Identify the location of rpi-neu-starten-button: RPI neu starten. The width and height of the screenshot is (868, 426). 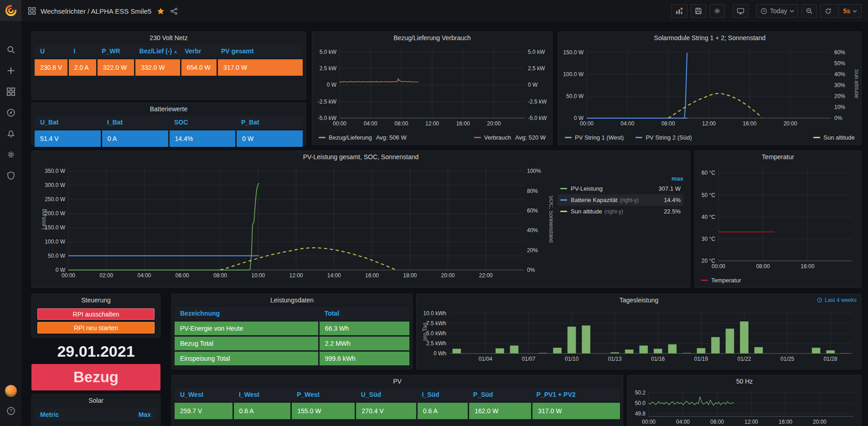
(96, 327).